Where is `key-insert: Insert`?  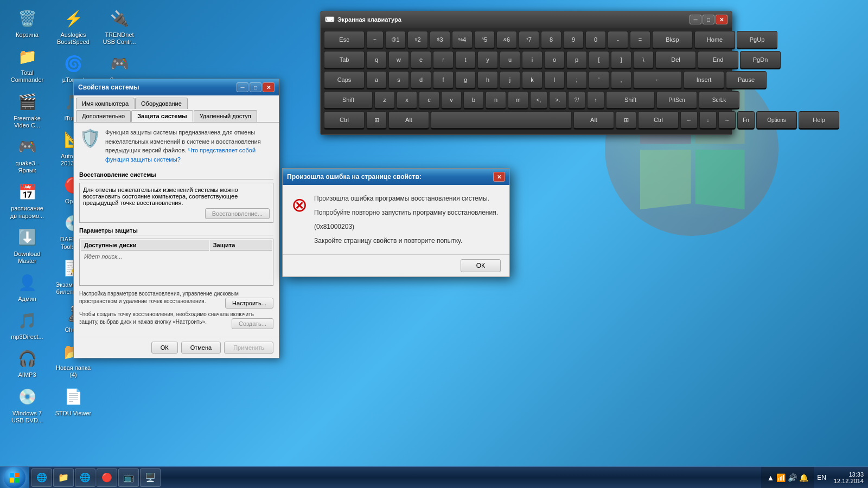
key-insert: Insert is located at coordinates (704, 80).